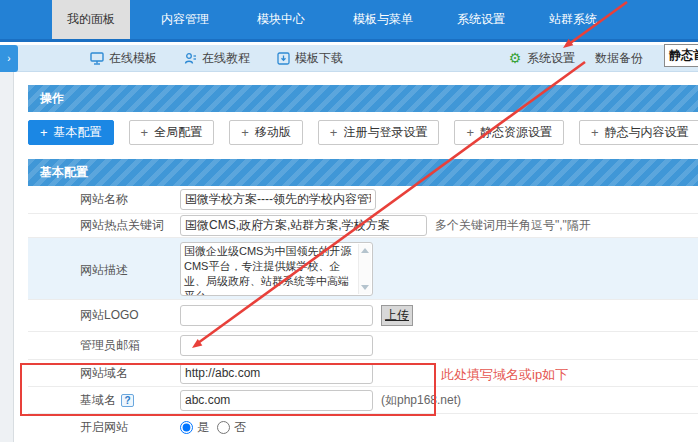 The height and width of the screenshot is (442, 698). Describe the element at coordinates (186, 428) in the screenshot. I see `site-enabled-yes-radio` at that location.